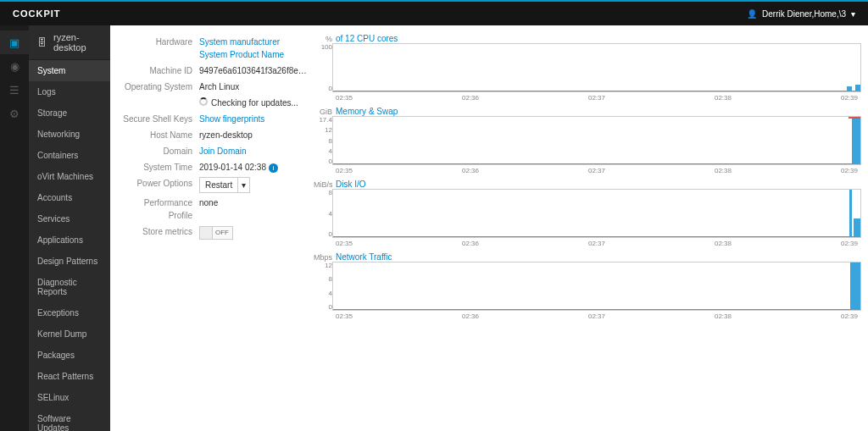 The image size is (868, 431). What do you see at coordinates (254, 103) in the screenshot?
I see `updates-status: Checking for updates...` at bounding box center [254, 103].